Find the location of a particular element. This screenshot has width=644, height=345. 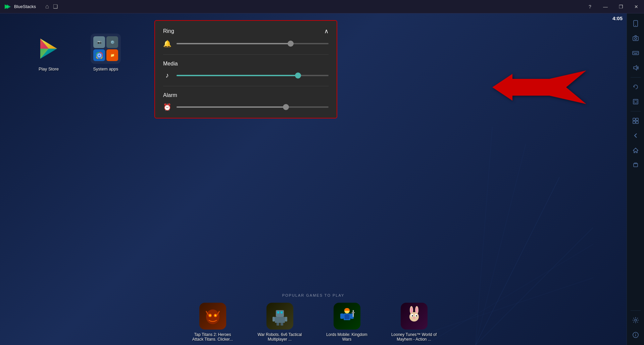

lords-mobile-label: Lords Mobile: Kingdom Wars is located at coordinates (347, 337).